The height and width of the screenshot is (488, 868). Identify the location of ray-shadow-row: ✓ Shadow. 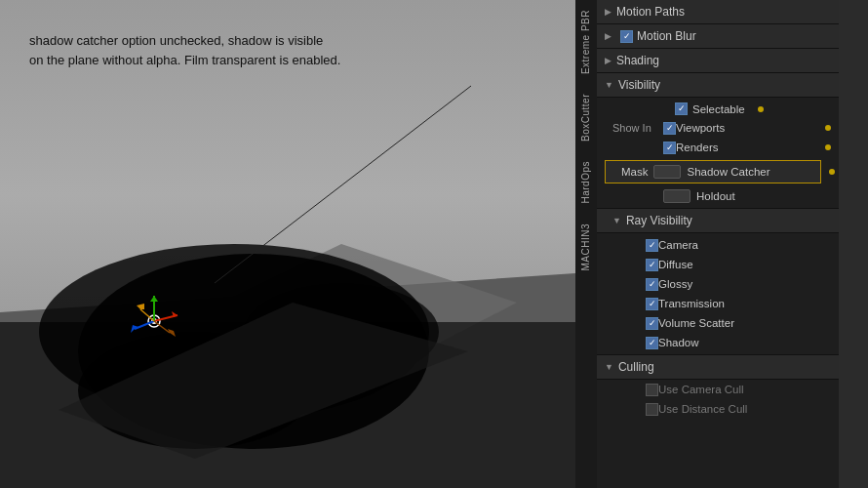
(718, 343).